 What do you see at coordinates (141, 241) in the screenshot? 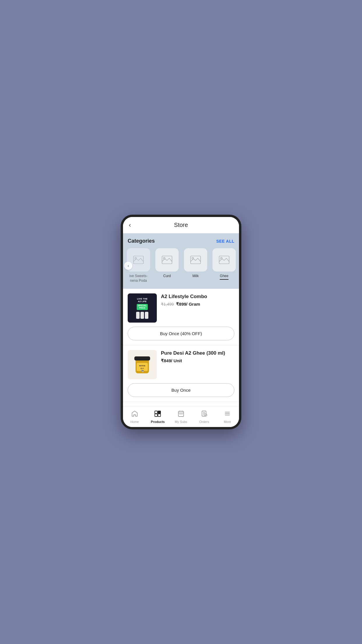
I see `categories-title: Categories` at bounding box center [141, 241].